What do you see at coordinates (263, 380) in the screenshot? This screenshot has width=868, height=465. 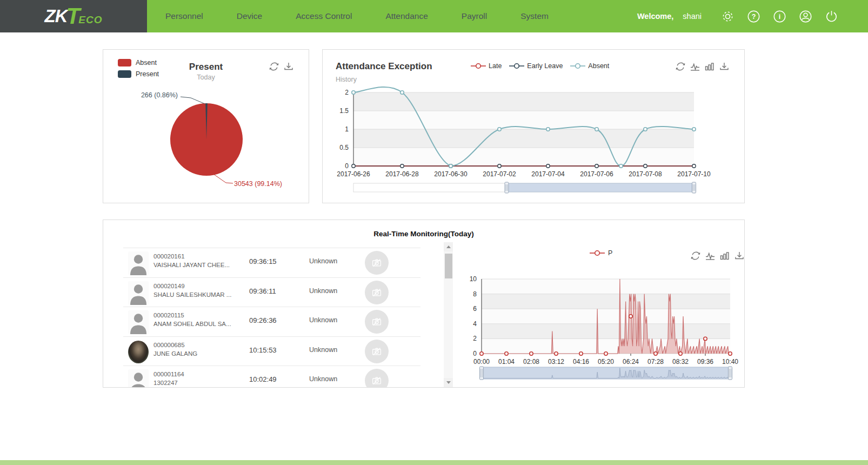 I see `punch-time: 10:02:49` at bounding box center [263, 380].